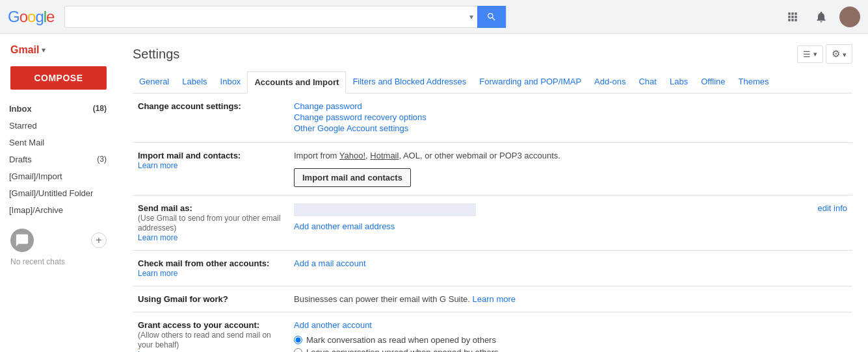  Describe the element at coordinates (571, 264) in the screenshot. I see `add-mail-account-link: Add a mail account` at that location.